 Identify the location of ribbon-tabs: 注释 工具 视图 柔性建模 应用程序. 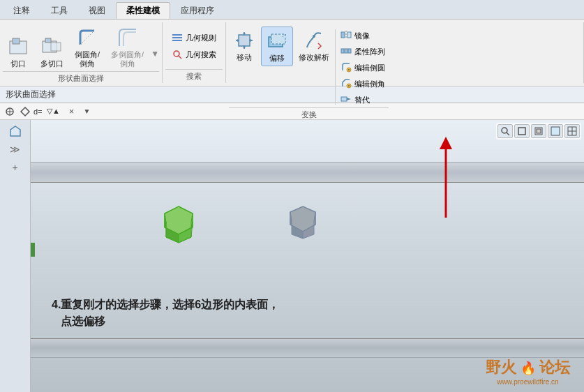
(292, 10).